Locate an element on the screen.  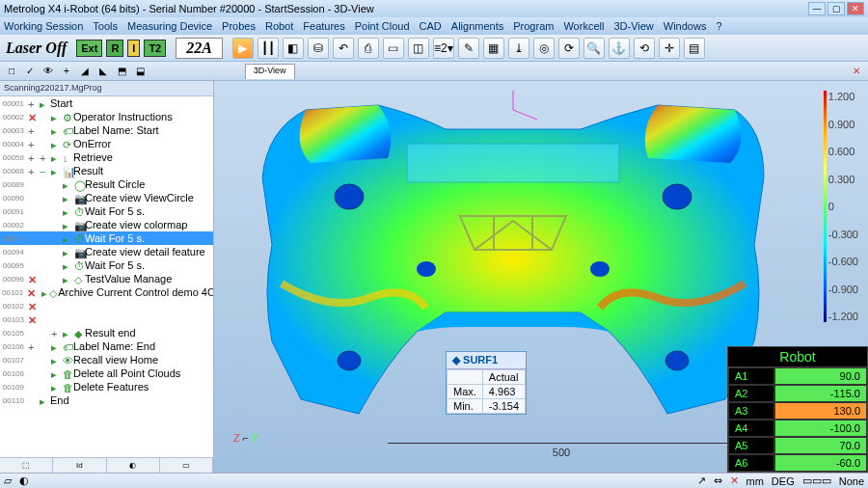
tree-row: 00110▸End is located at coordinates (106, 400).